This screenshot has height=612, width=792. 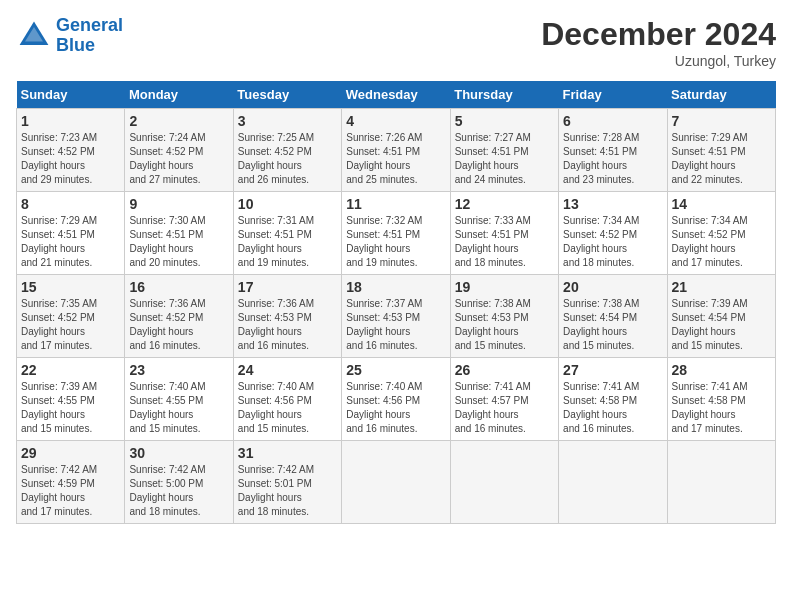 What do you see at coordinates (71, 316) in the screenshot?
I see `calendar-day-cell: 15 Sunrise: 7:35 AM Sunset: 4:52 PM Dayl…` at bounding box center [71, 316].